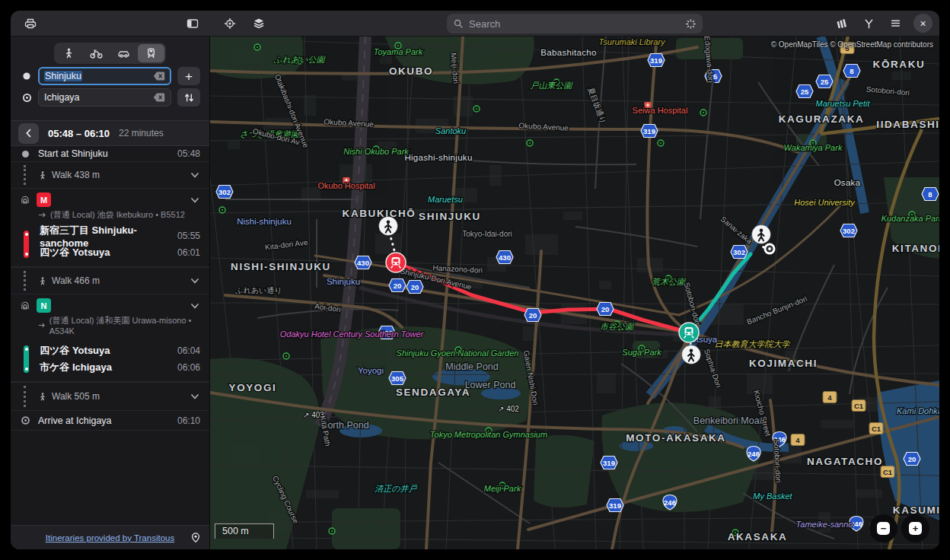 The width and height of the screenshot is (950, 560). I want to click on routes-button, so click(869, 24).